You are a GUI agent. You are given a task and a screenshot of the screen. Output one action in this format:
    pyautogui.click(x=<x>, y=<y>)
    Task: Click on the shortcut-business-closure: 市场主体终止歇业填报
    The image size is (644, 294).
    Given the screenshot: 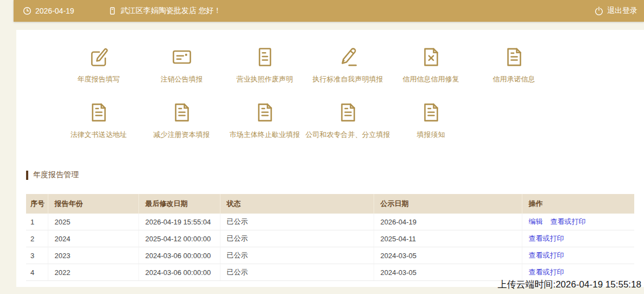 What is the action you would take?
    pyautogui.click(x=265, y=120)
    